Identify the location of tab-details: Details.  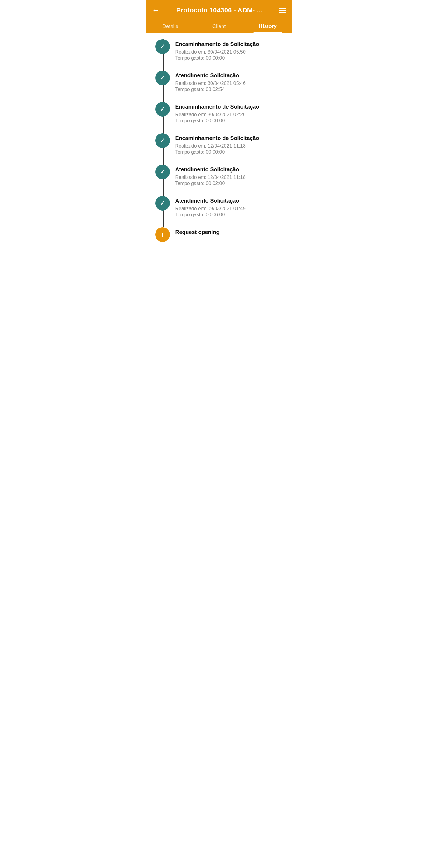
(171, 26).